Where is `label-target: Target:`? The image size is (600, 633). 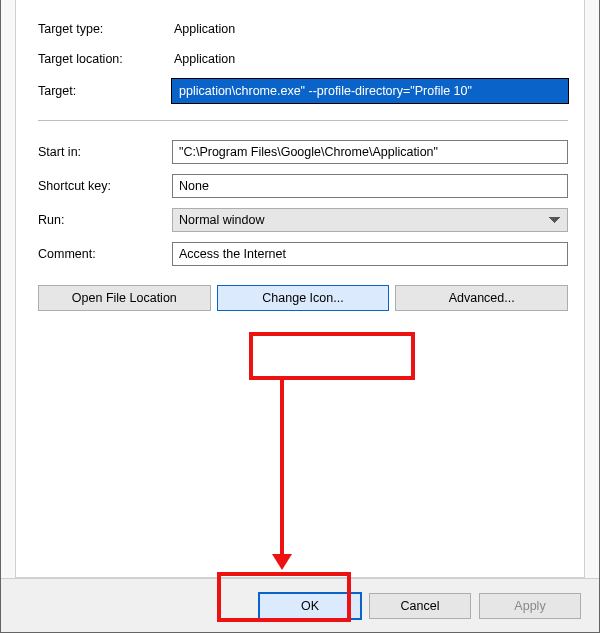
label-target: Target: is located at coordinates (105, 91).